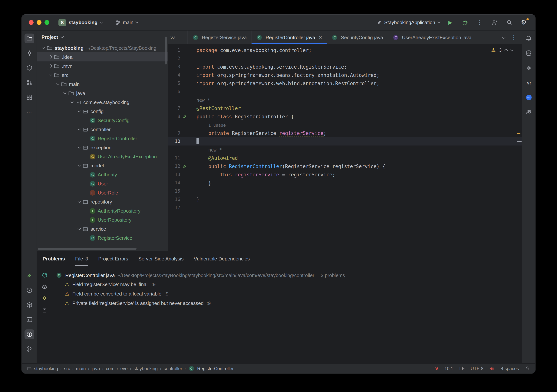 The height and width of the screenshot is (392, 557). I want to click on minimize-window-button, so click(39, 22).